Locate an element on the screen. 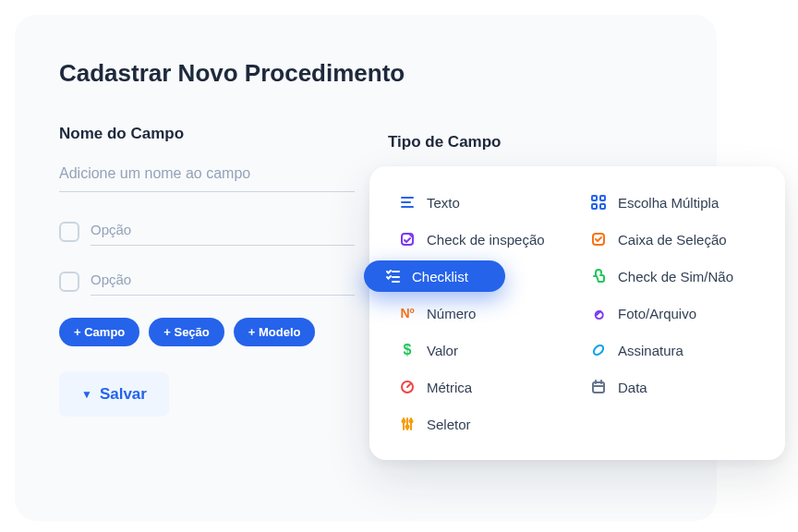 Image resolution: width=798 pixels, height=532 pixels. checklist-icon is located at coordinates (393, 276).